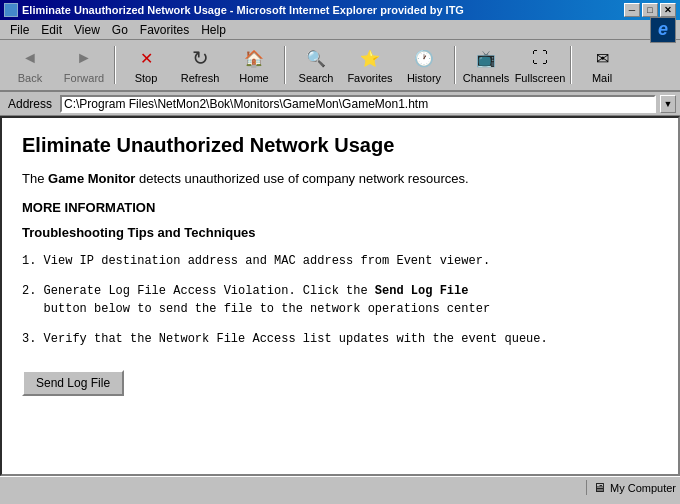  I want to click on title-bar: Eliminate Unauthorized Network Usage - M…, so click(340, 10).